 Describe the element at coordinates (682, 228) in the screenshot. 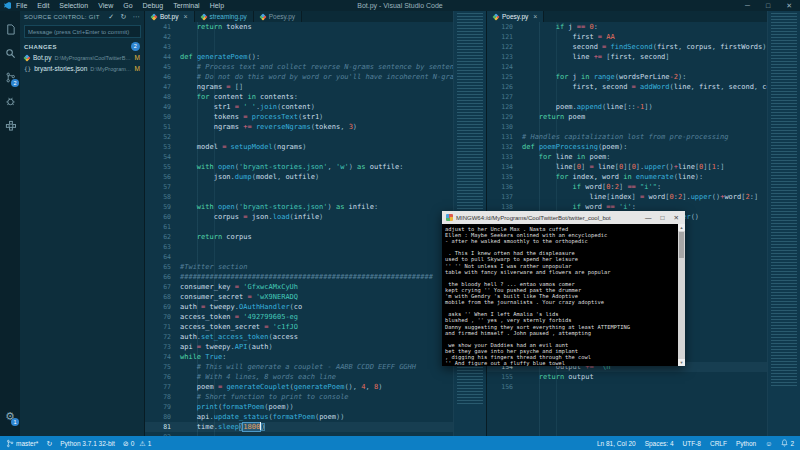

I see `scroll-up-icon: ▲` at that location.